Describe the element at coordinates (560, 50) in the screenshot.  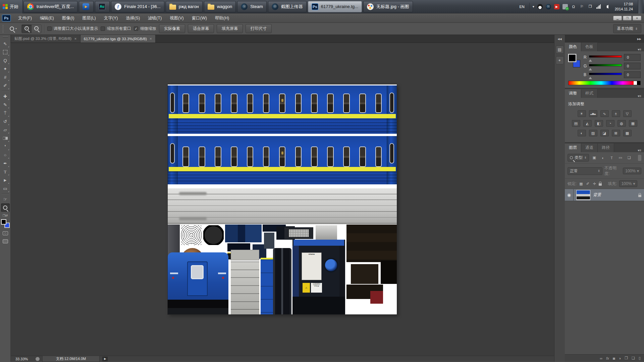
I see `history-panel-icon: ▤` at that location.